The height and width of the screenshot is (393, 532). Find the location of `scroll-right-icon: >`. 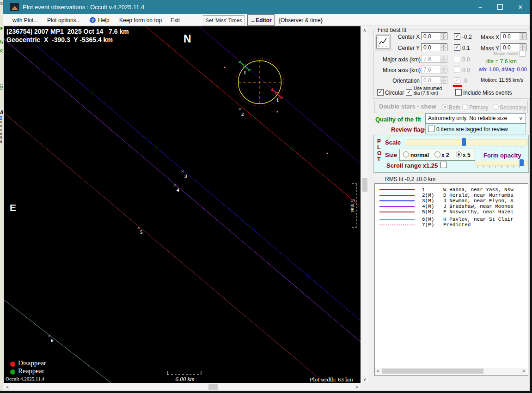

scroll-right-icon: > is located at coordinates (357, 387).